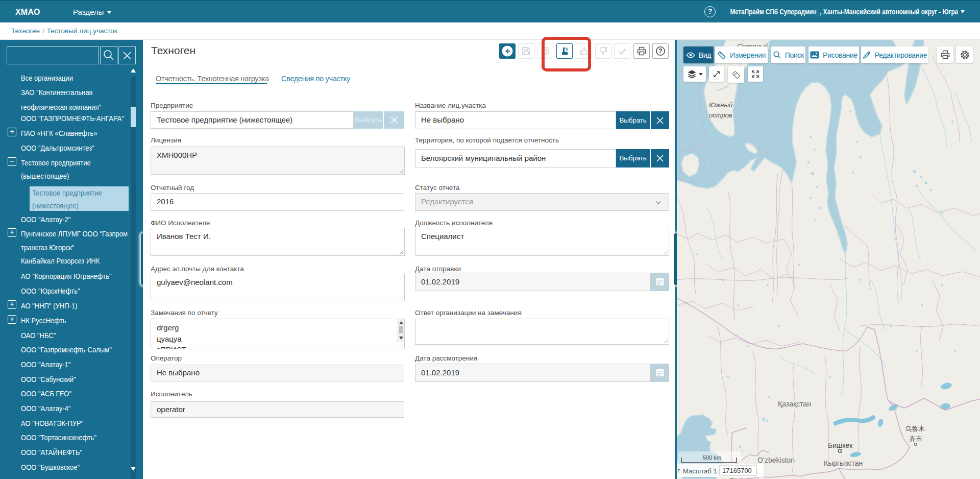 This screenshot has height=479, width=980. I want to click on svg-text: Южный, so click(721, 105).